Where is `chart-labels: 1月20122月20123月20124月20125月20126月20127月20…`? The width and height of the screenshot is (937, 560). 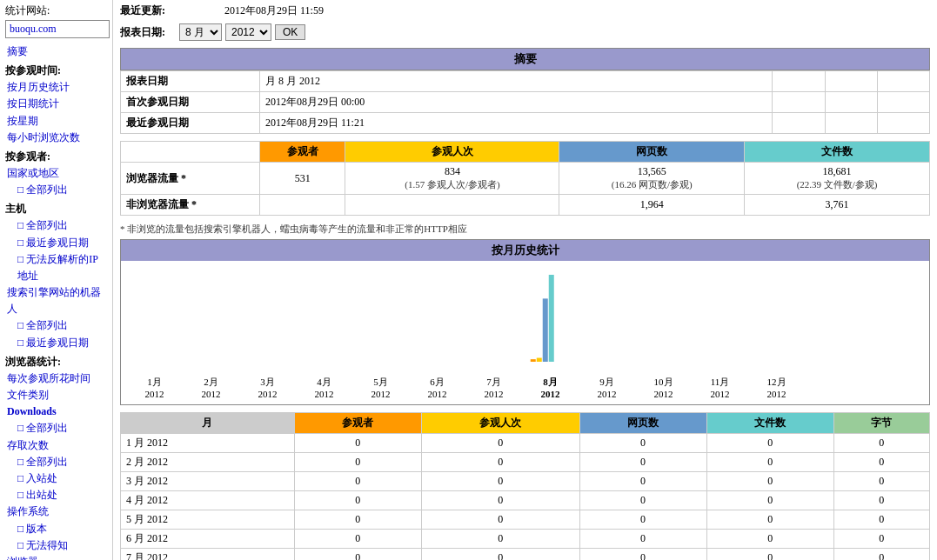
chart-labels: 1月20122月20123月20124月20125月20126月20127月20… is located at coordinates (465, 388).